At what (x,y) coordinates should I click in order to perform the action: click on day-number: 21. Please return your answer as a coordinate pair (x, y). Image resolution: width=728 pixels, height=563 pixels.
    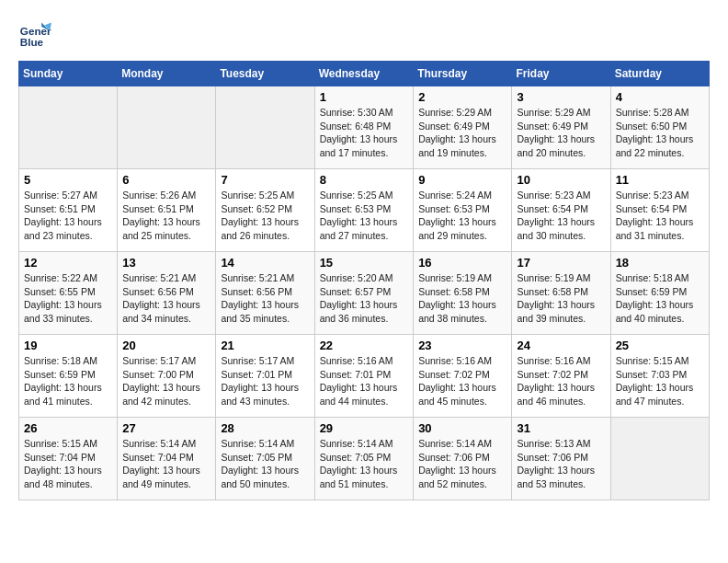
    Looking at the image, I should click on (265, 346).